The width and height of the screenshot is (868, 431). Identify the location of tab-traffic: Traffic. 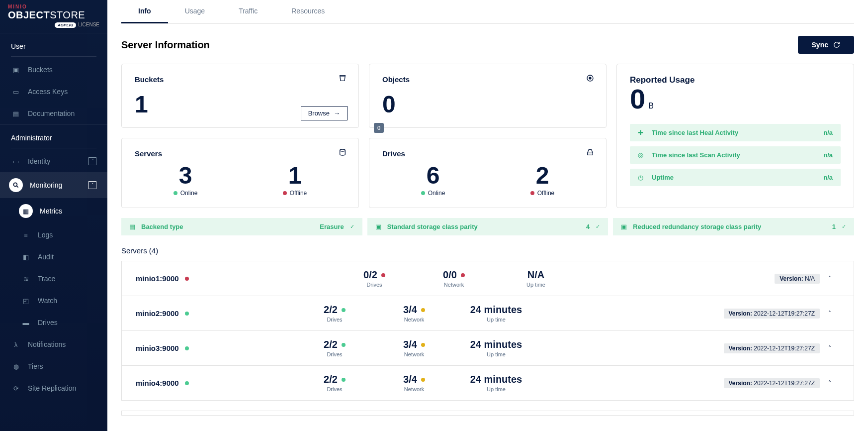
(248, 12).